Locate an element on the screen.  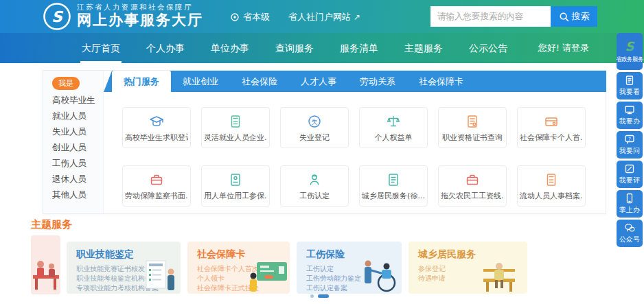
sidebar-item-entrepreneur: 创业人员 is located at coordinates (69, 148).